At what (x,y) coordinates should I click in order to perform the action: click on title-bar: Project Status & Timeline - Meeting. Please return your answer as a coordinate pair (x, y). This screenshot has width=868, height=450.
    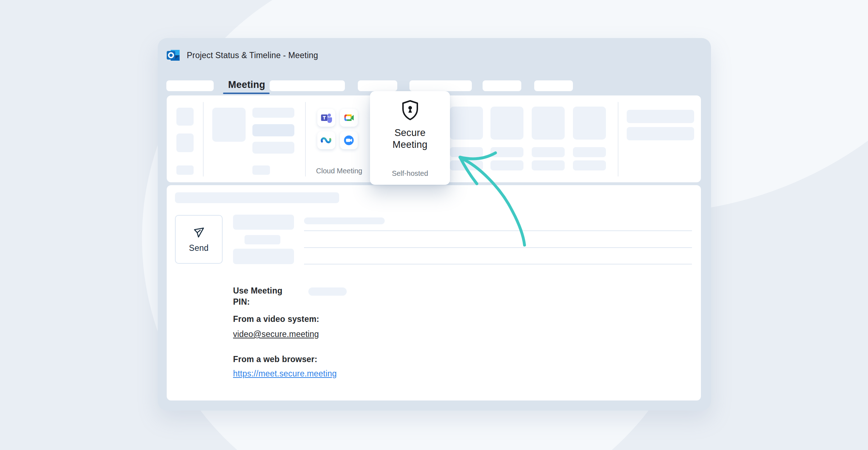
    Looking at the image, I should click on (242, 55).